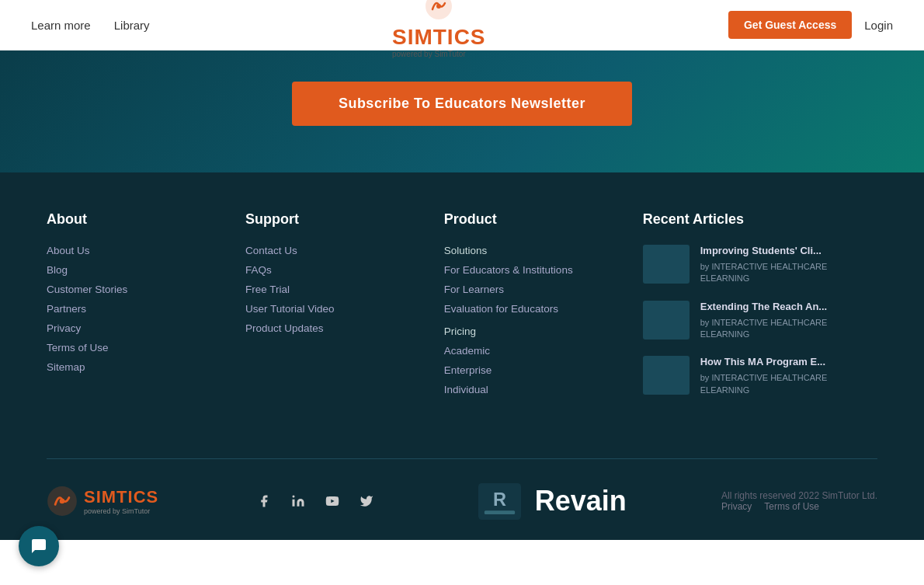 This screenshot has height=585, width=924. I want to click on learn-more-link: Learn more, so click(61, 25).